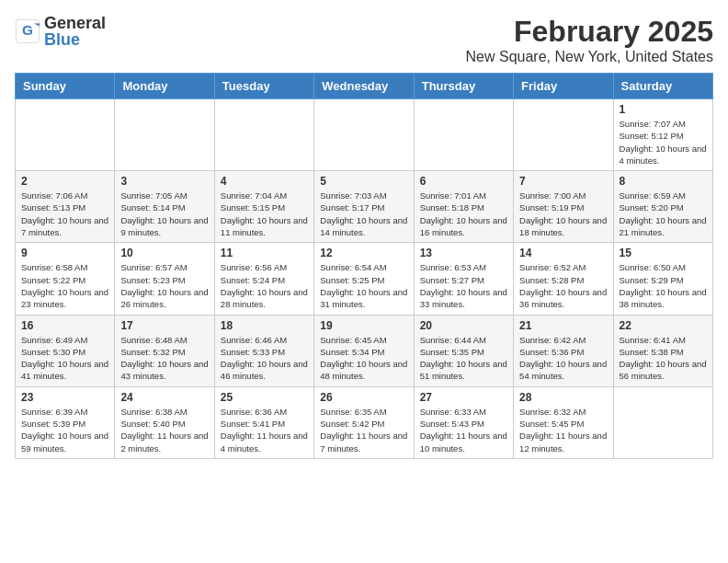 The height and width of the screenshot is (563, 728). Describe the element at coordinates (563, 422) in the screenshot. I see `calendar-cell: 28Sunrise: 6:32 AM Sunset: 5:45 PM Dayli…` at that location.